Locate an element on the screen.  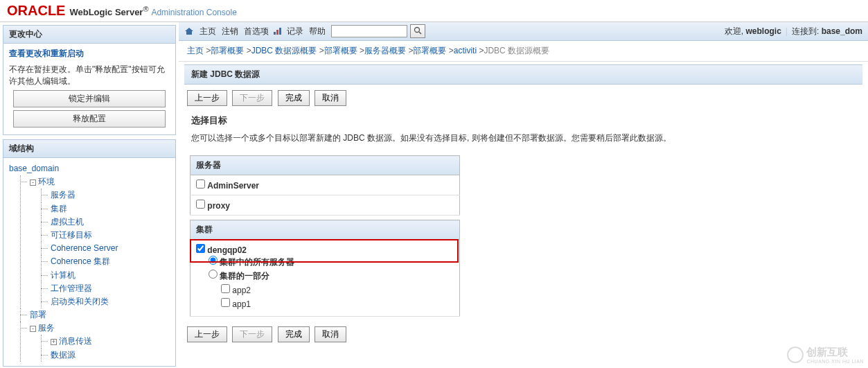
cluster-checkbox is located at coordinates (201, 248).